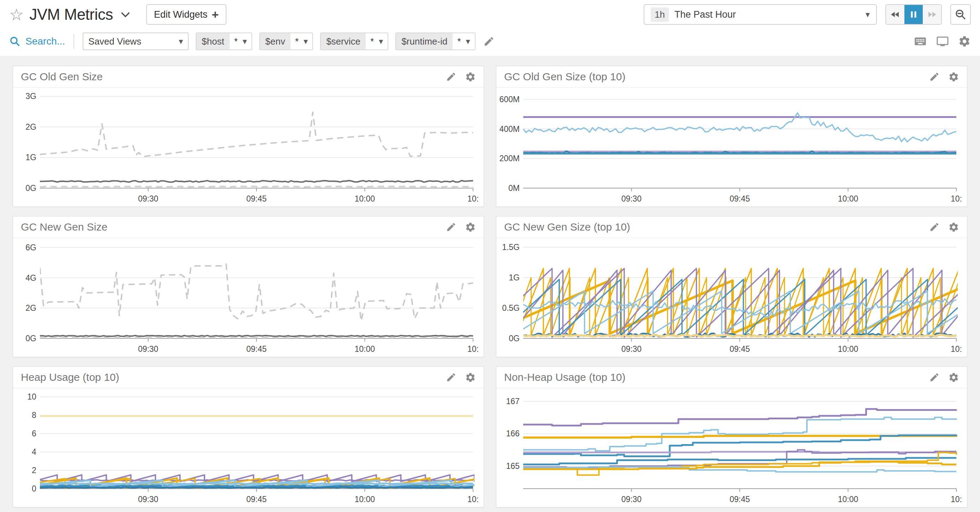  I want to click on favorite-star-icon: ☆, so click(16, 14).